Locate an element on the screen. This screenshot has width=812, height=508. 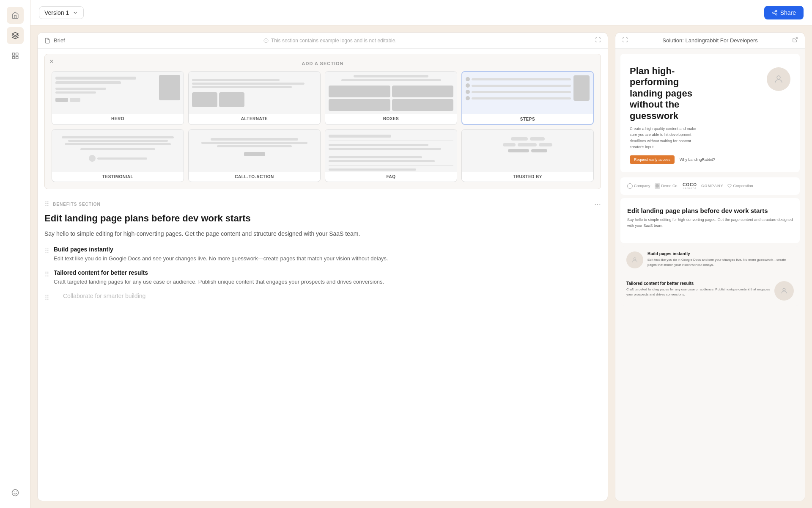
section-card-preview-testimonial is located at coordinates (118, 151).